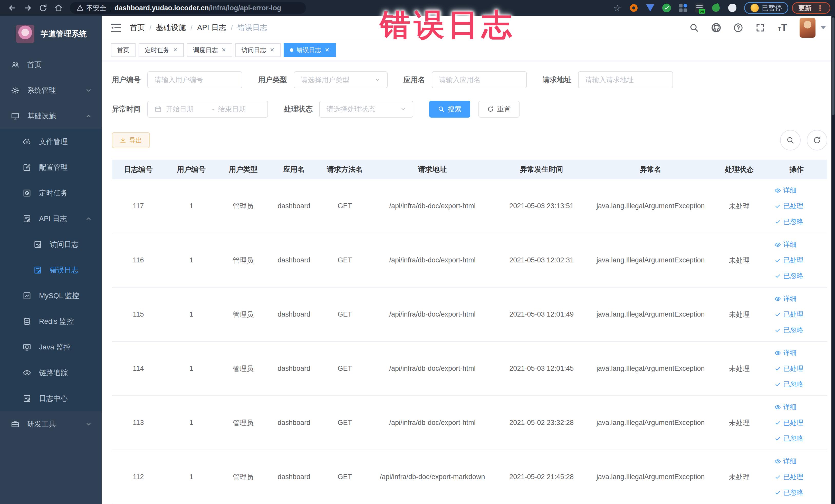 The height and width of the screenshot is (504, 835). What do you see at coordinates (807, 28) in the screenshot?
I see `user-avatar` at bounding box center [807, 28].